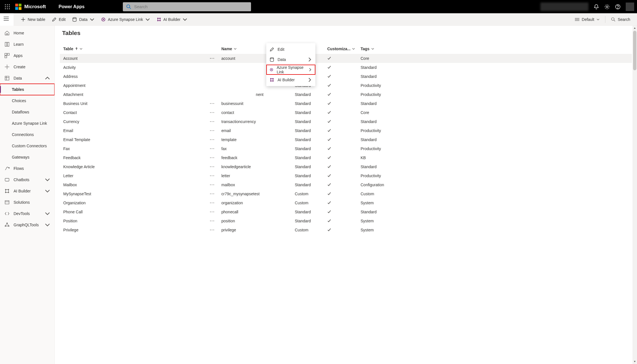 The image size is (637, 364). I want to click on nav-azure-synapse: Azure Synapse Link, so click(27, 123).